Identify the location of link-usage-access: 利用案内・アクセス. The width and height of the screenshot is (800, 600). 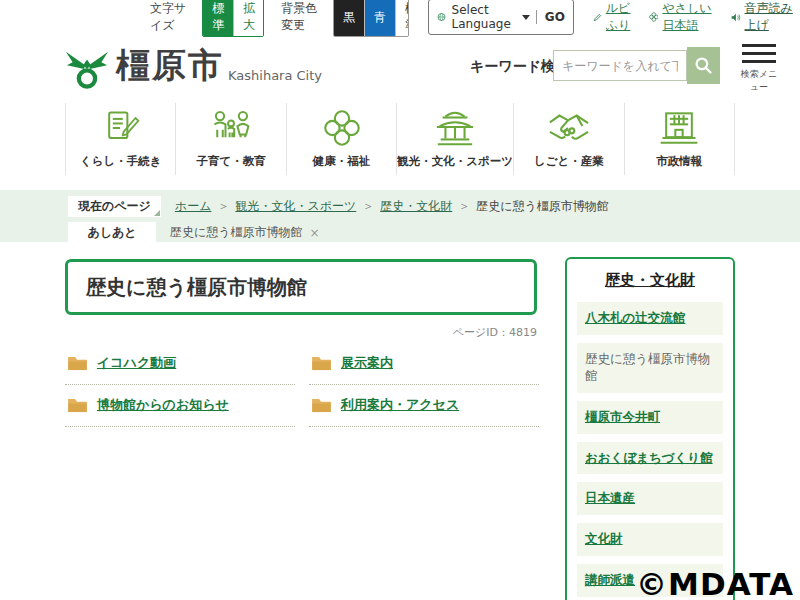
(424, 406).